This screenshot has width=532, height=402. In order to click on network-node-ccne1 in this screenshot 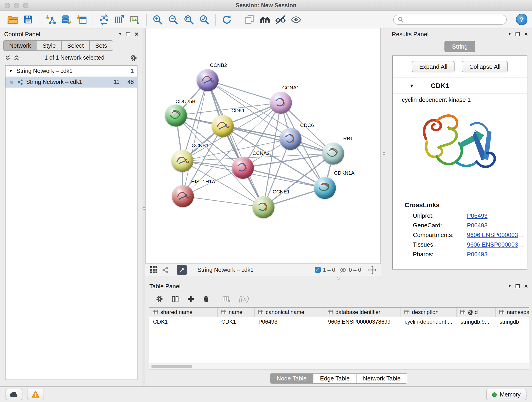, I will do `click(264, 207)`.